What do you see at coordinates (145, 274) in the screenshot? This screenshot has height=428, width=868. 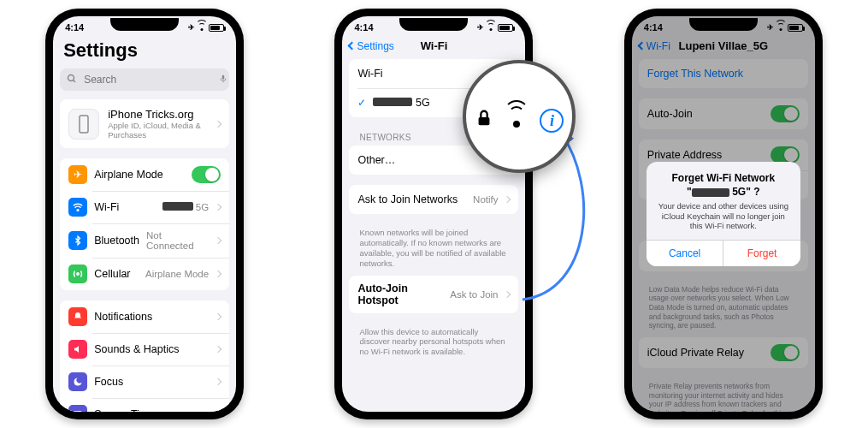 I see `row-cellular: Cellular Airplane Mode` at bounding box center [145, 274].